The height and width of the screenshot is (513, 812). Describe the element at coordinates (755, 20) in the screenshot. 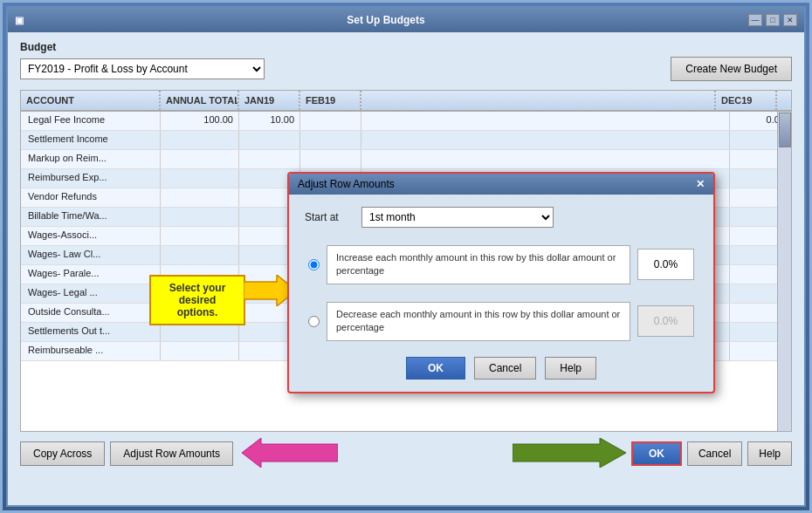

I see `minimize-button: —` at that location.